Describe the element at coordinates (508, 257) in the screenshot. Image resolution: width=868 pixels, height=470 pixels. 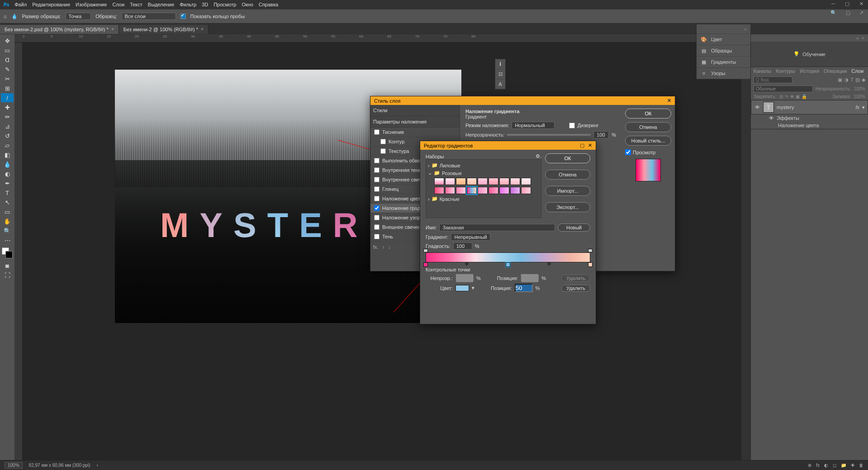
I see `gradient-bar` at that location.